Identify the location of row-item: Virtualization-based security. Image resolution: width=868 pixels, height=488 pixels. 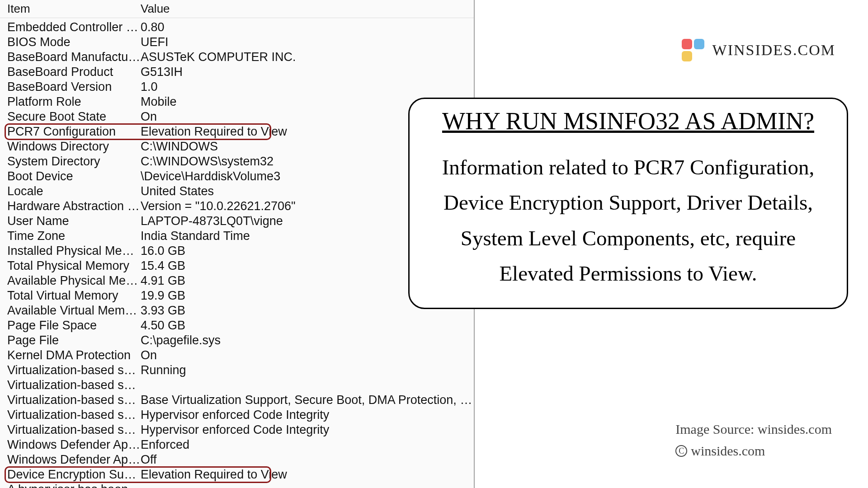
(74, 371).